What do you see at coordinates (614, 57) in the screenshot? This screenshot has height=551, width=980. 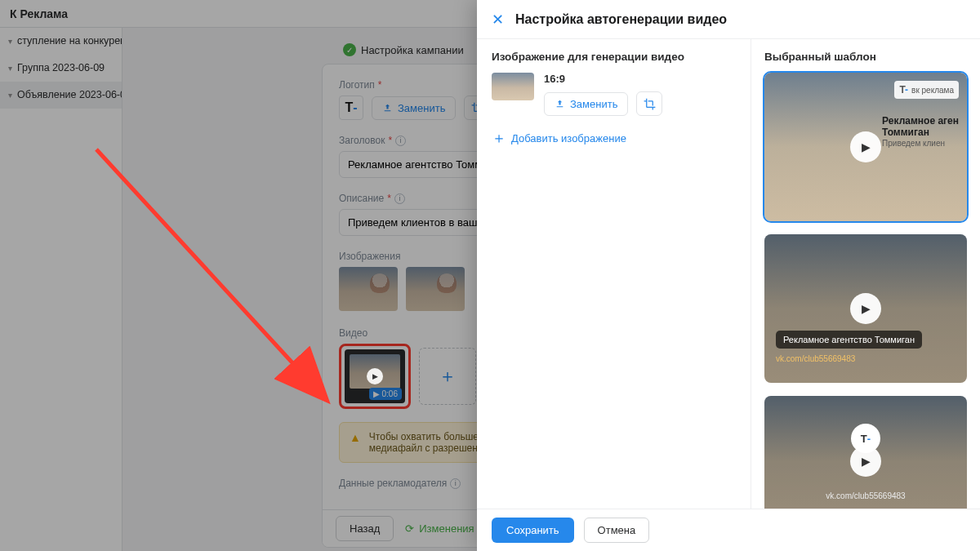 I see `source-image-heading: Изображение для генерации видео` at bounding box center [614, 57].